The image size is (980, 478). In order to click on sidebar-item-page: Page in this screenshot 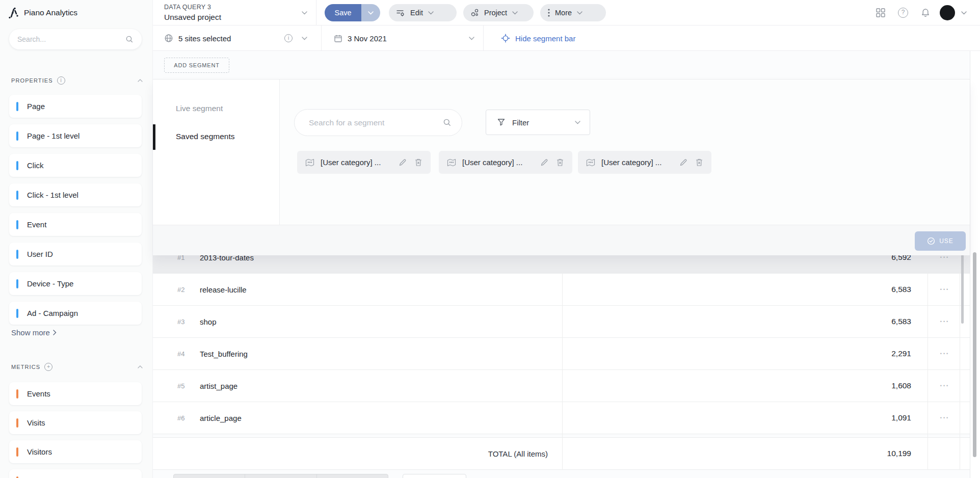, I will do `click(75, 106)`.